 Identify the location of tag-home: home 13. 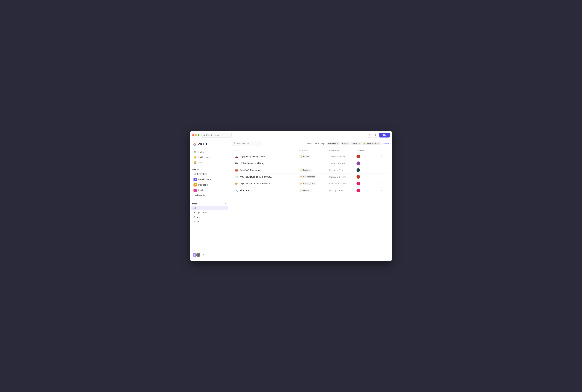
(356, 144).